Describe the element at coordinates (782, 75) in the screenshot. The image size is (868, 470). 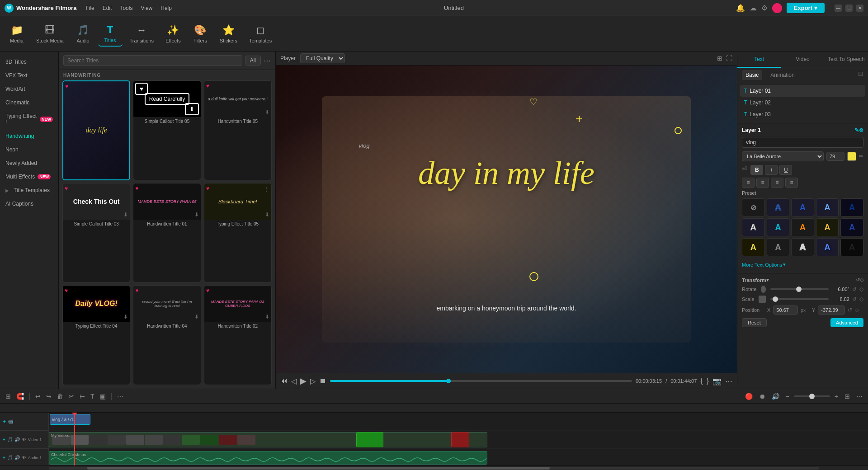
I see `sub-tab-animation: Animation` at that location.